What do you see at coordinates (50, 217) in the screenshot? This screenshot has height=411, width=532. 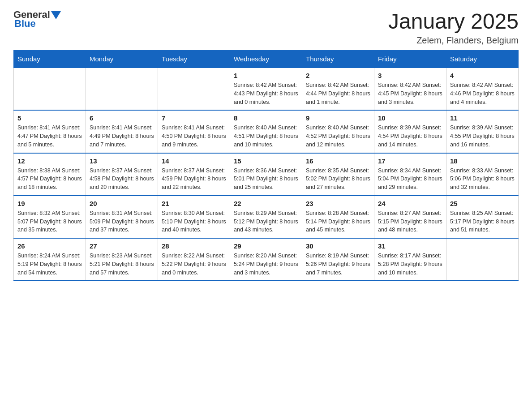 I see `calendar-cell: 19Sunrise: 8:32 AM Sunset: 5:07 PM Dayli…` at bounding box center [50, 217].